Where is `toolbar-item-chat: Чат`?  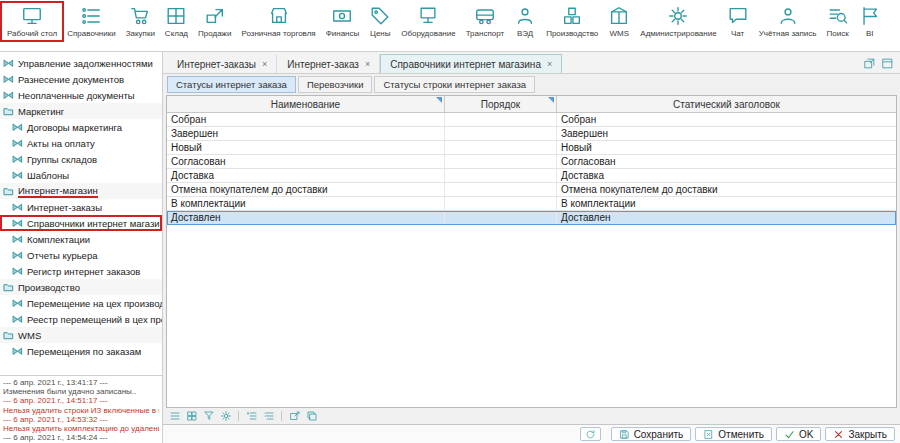
toolbar-item-chat: Чат is located at coordinates (738, 22).